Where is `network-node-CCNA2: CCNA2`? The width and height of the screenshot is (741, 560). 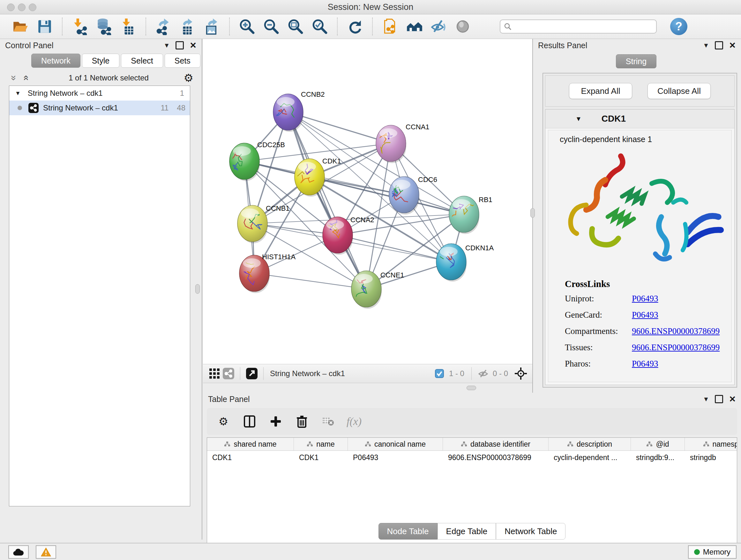
network-node-CCNA2: CCNA2 is located at coordinates (348, 235).